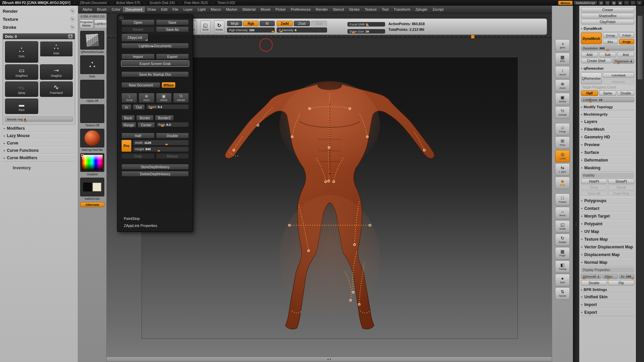 The height and width of the screenshot is (362, 644). I want to click on toolbar-mrgb-button: Mrgb, so click(235, 23).